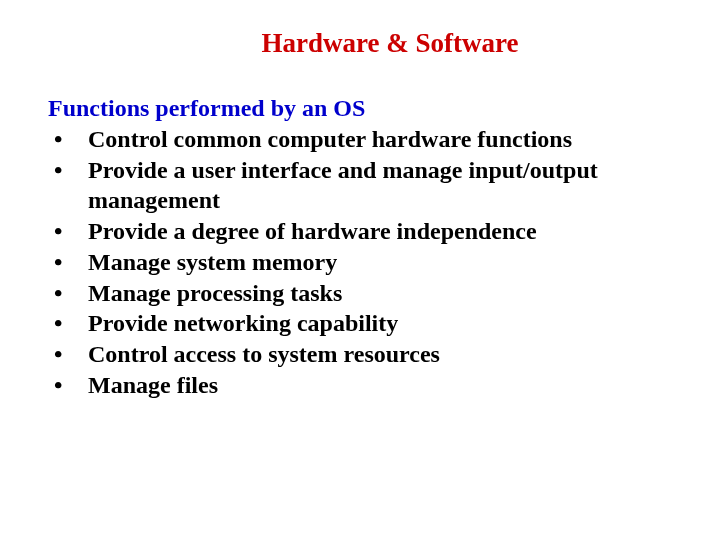 This screenshot has width=720, height=540. I want to click on list-item: • Manage files, so click(361, 386).